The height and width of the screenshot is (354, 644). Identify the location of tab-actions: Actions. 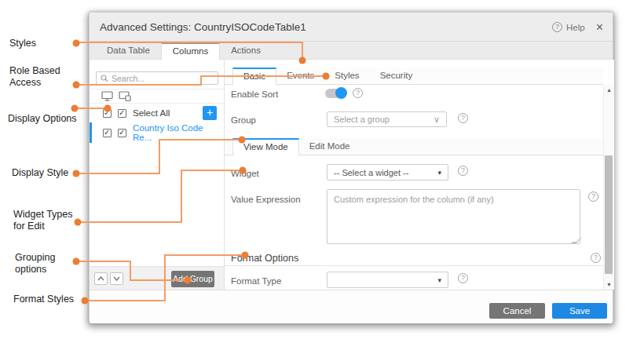
(246, 50).